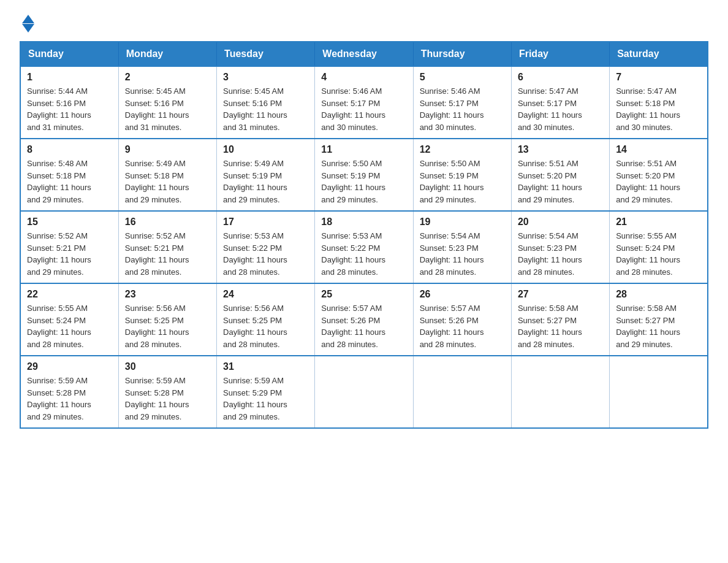 Image resolution: width=728 pixels, height=563 pixels. Describe the element at coordinates (560, 247) in the screenshot. I see `calendar-cell: 20 Sunrise: 5:54 AM Sunset: 5:23 PM Dayl…` at that location.